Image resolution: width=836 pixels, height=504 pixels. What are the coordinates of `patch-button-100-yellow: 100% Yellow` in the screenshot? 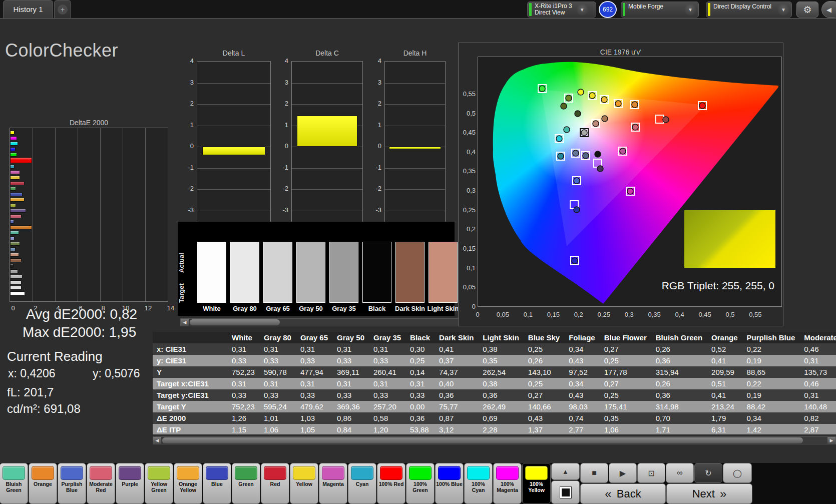 It's located at (537, 483).